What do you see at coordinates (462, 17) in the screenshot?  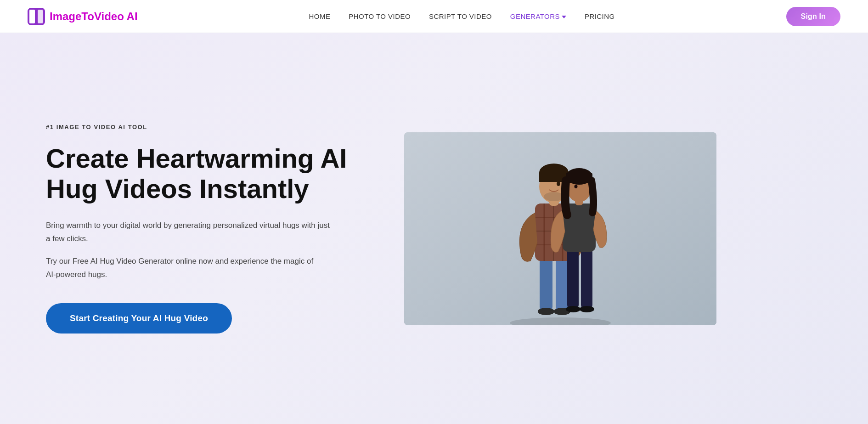 I see `nav-links: HOME PHOTO TO VIDEO SCRIPT TO VIDEO GENE…` at bounding box center [462, 17].